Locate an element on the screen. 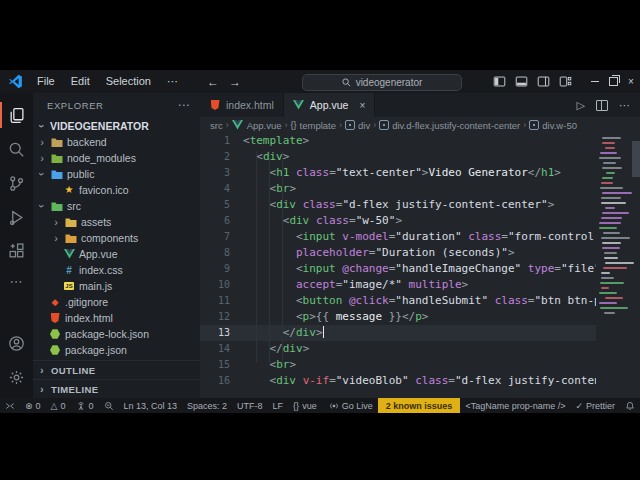 This screenshot has height=480, width=640. activity-more-icon: ⋯ is located at coordinates (17, 281).